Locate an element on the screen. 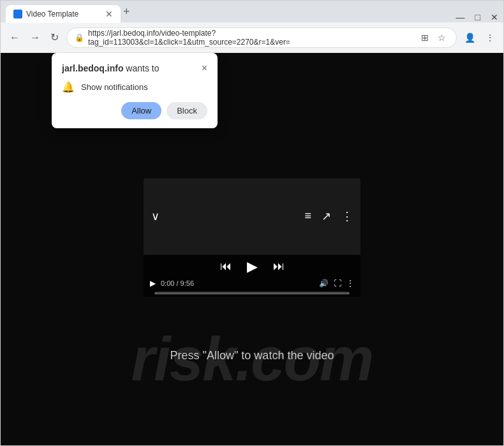  popup-wants-to: wants to is located at coordinates (142, 68).